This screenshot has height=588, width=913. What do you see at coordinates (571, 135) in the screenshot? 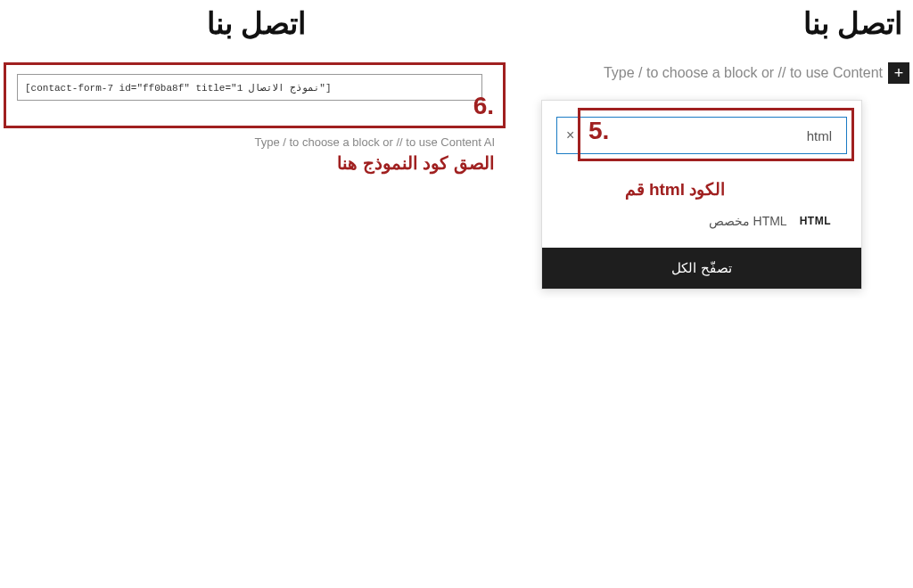
I see `close-icon: ×` at bounding box center [571, 135].